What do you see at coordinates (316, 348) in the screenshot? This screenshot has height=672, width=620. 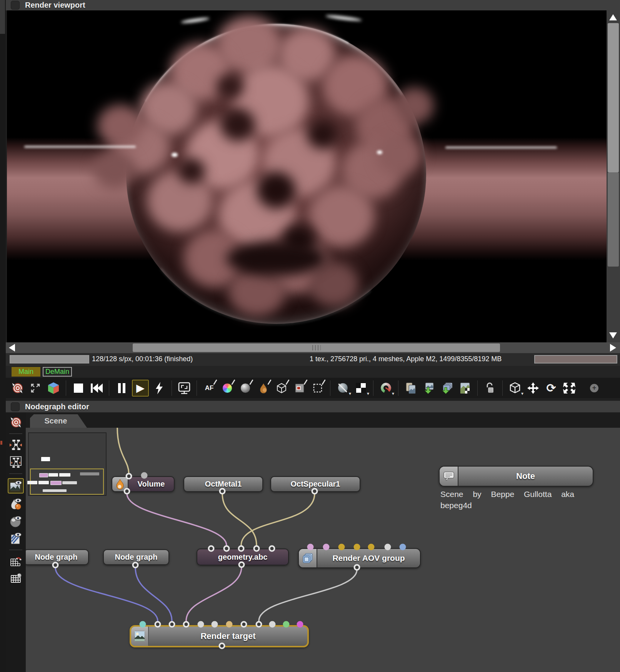 I see `hscroll-thumb` at bounding box center [316, 348].